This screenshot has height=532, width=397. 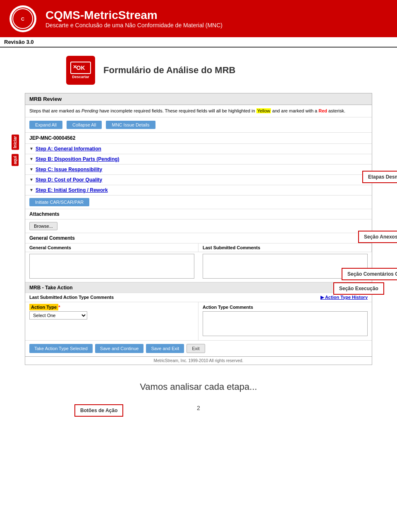 I want to click on save-exit-button: Save and Exit, so click(x=165, y=348).